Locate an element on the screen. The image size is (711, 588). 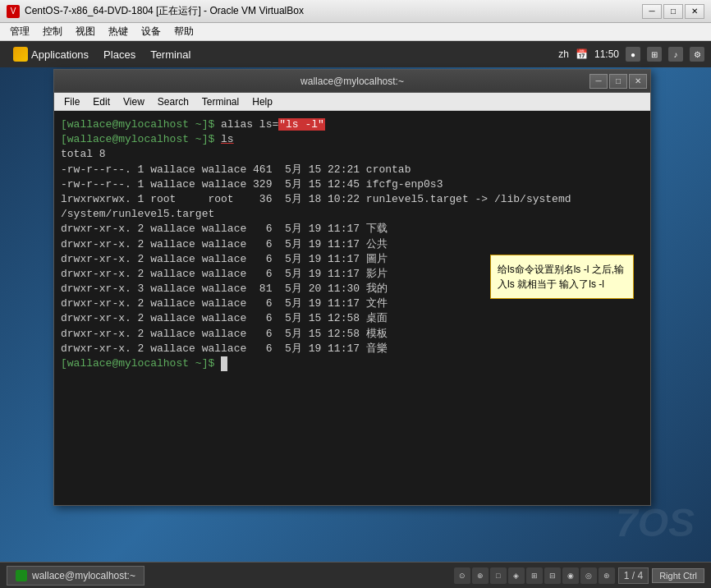
panel-right: zh 📅 11:50 ● ⊞ ♪ ⚙ is located at coordinates (631, 54).